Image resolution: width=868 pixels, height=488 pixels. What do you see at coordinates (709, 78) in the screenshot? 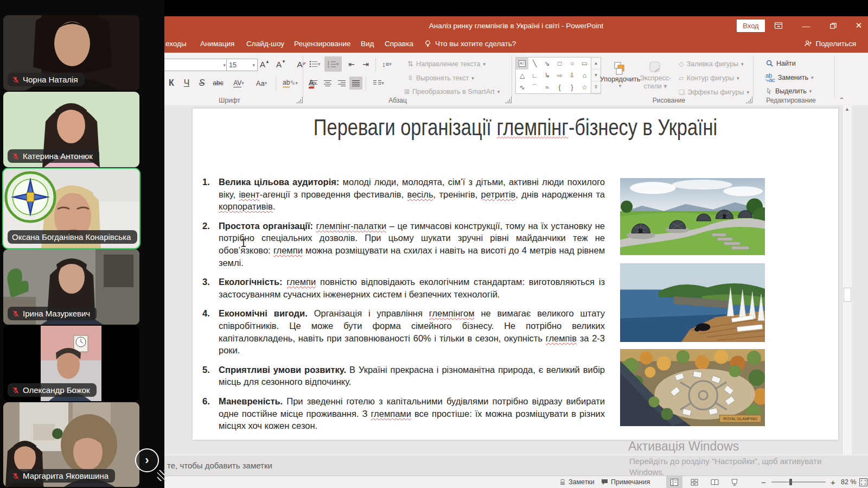
I see `shape-outline-button: ▱Контур фигуры▾` at bounding box center [709, 78].